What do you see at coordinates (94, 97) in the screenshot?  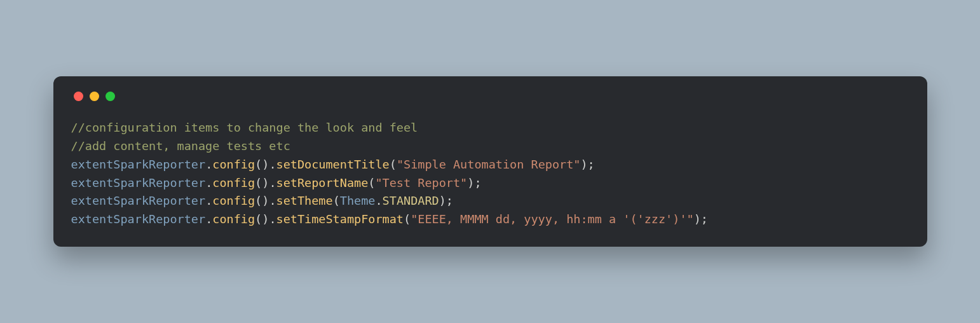 I see `minimize-button` at bounding box center [94, 97].